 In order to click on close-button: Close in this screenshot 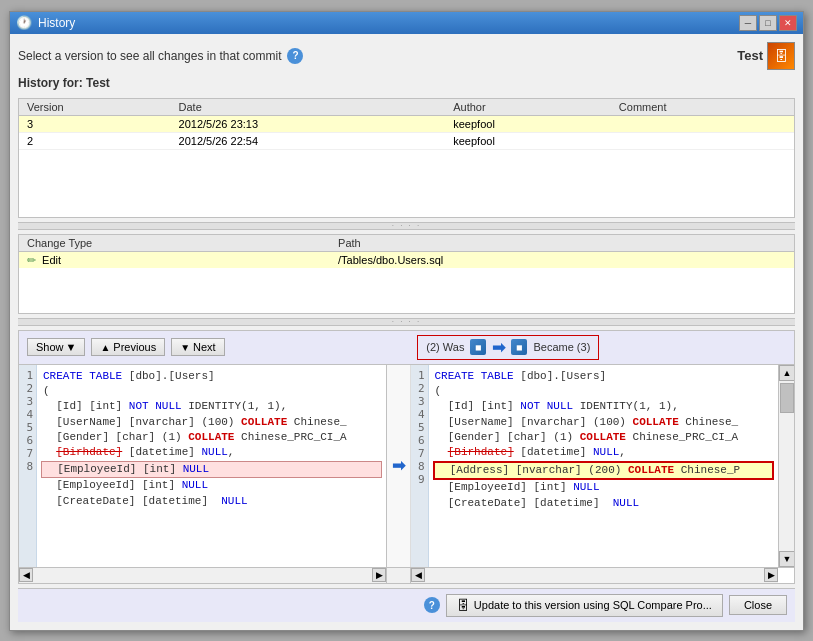, I will do `click(758, 605)`.